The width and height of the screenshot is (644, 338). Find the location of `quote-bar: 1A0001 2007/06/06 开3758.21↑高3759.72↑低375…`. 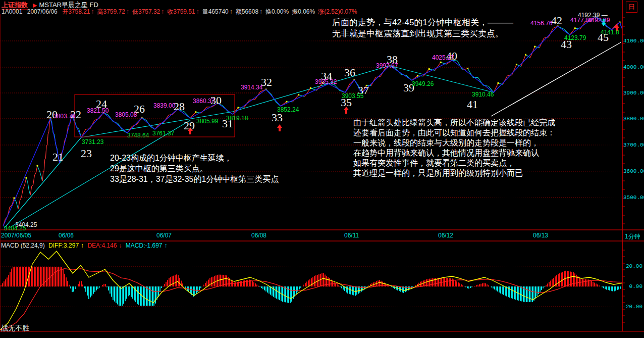

quote-bar: 1A0001 2007/06/06 开3758.21↑高3759.72↑低375… is located at coordinates (181, 12).